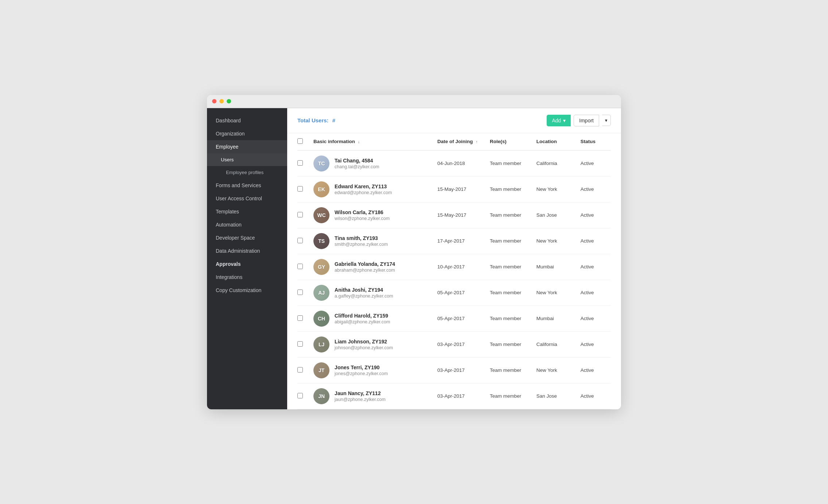 Image resolution: width=828 pixels, height=504 pixels. I want to click on user-name: Tai Chang, 4584, so click(357, 161).